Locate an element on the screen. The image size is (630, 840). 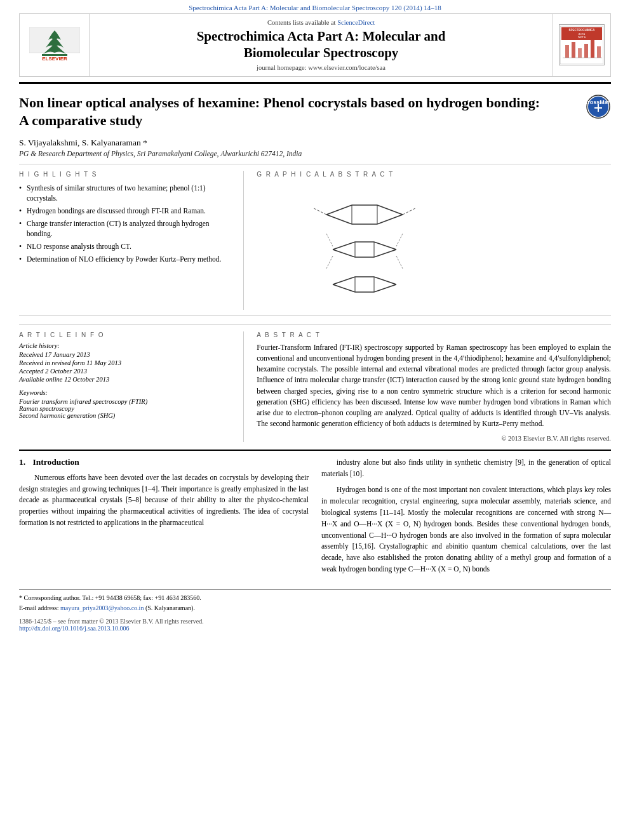
journal-title-area: Contents lists available at ScienceDirec… is located at coordinates (321, 45).